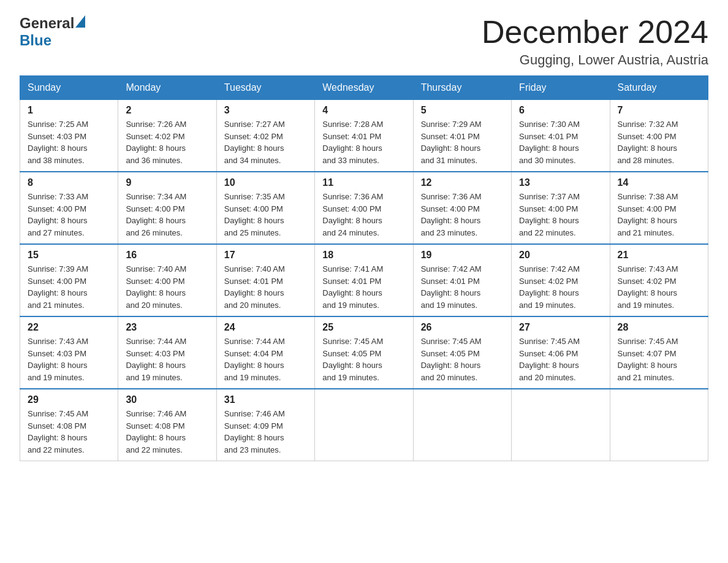 Image resolution: width=728 pixels, height=563 pixels. Describe the element at coordinates (364, 88) in the screenshot. I see `day-of-week-header: Wednesday` at that location.